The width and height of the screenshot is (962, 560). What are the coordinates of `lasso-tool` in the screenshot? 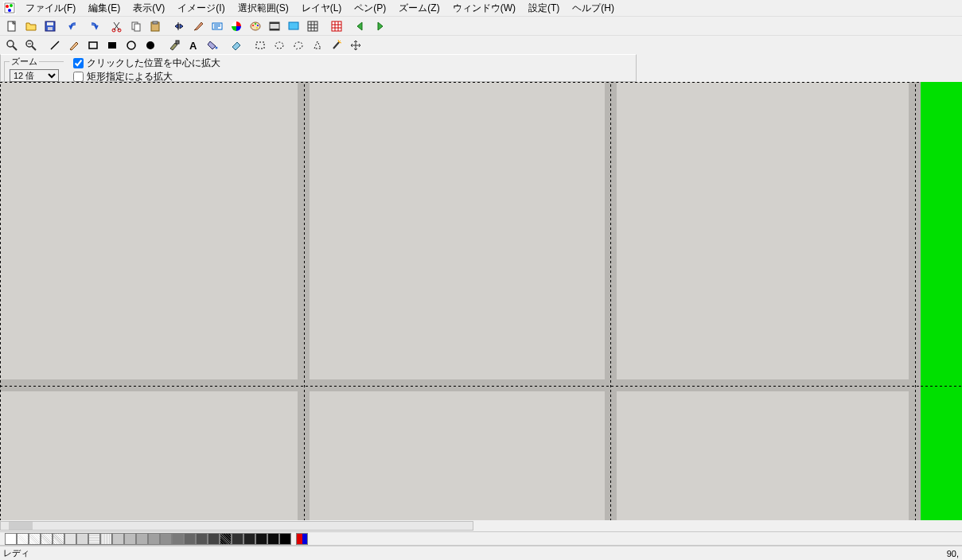 It's located at (298, 45).